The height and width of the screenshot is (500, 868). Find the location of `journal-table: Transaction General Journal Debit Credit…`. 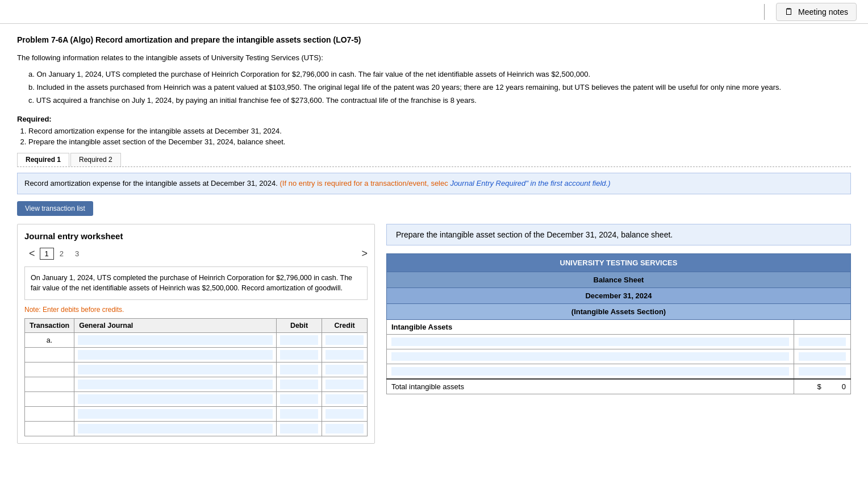

journal-table: Transaction General Journal Debit Credit… is located at coordinates (196, 377).